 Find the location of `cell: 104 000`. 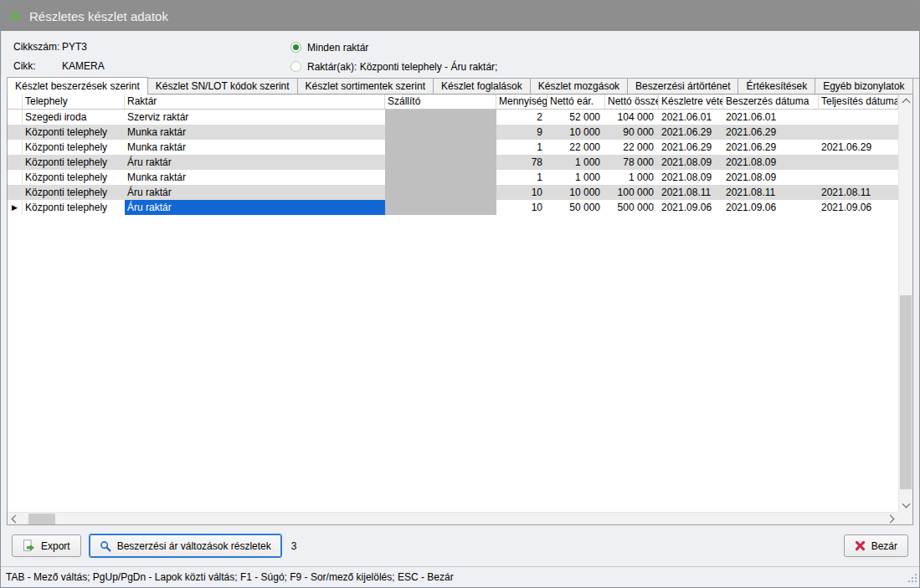

cell: 104 000 is located at coordinates (632, 117).